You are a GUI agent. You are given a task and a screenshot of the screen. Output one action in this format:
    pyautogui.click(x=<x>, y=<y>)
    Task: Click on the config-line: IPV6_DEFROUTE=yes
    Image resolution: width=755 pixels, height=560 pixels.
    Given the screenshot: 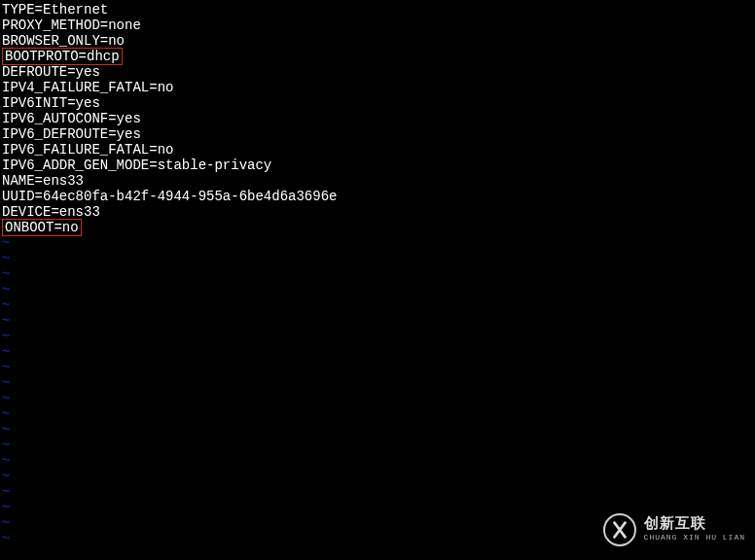 What is the action you would take?
    pyautogui.click(x=378, y=134)
    